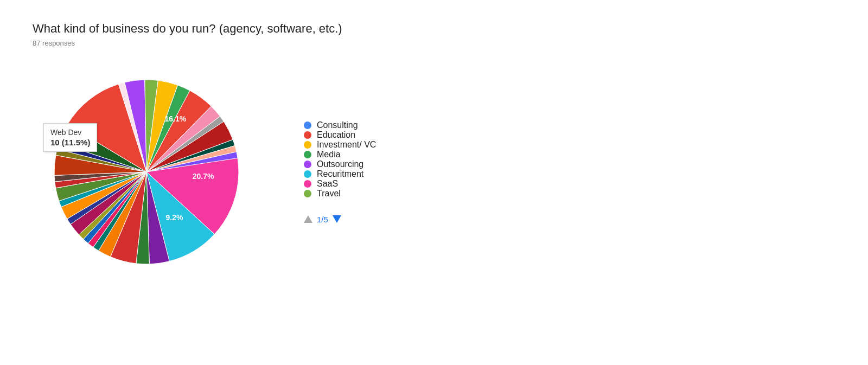 This screenshot has height=365, width=868. Describe the element at coordinates (340, 155) in the screenshot. I see `legend-item-media: Media` at that location.